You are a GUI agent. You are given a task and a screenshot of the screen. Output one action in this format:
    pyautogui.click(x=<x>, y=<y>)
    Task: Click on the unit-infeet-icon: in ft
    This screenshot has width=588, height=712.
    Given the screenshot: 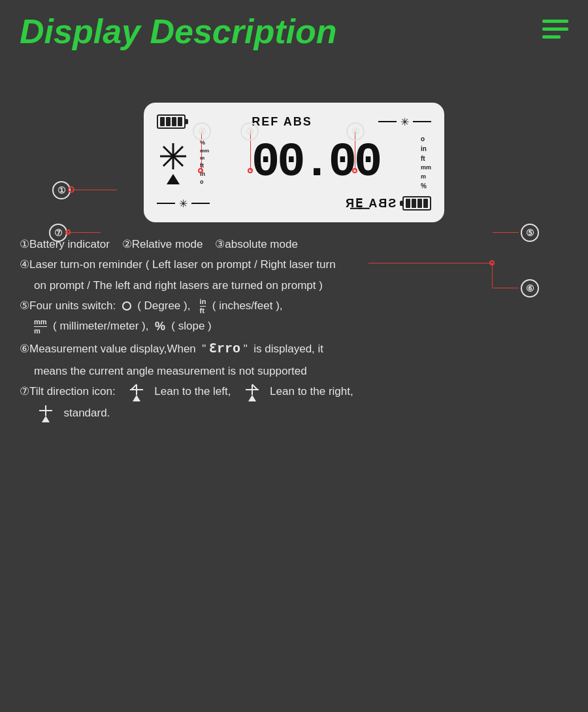 What is the action you would take?
    pyautogui.click(x=203, y=306)
    